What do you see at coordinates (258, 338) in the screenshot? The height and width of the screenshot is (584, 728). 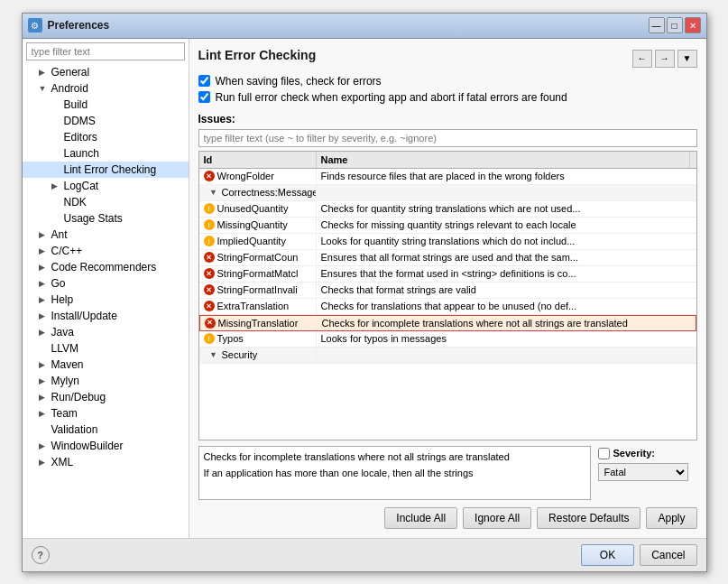 I see `table-cell-id: !Typos` at bounding box center [258, 338].